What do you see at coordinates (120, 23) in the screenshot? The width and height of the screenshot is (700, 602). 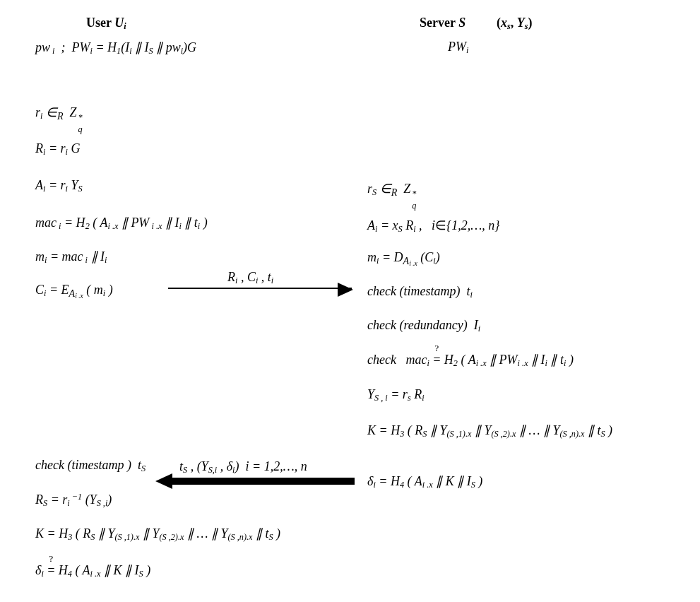 I see `heading-user-sym: Ui` at bounding box center [120, 23].